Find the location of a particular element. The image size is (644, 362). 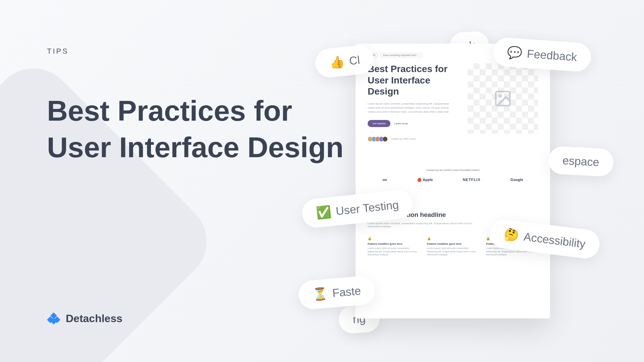

pill-label: Cl is located at coordinates (355, 60).